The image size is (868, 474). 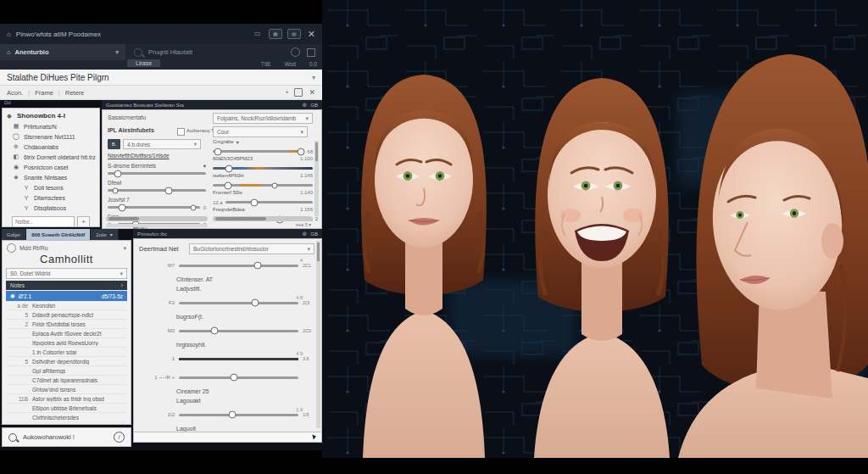 What do you see at coordinates (51, 187) in the screenshot?
I see `outliner-item: YDoli tesons` at bounding box center [51, 187].